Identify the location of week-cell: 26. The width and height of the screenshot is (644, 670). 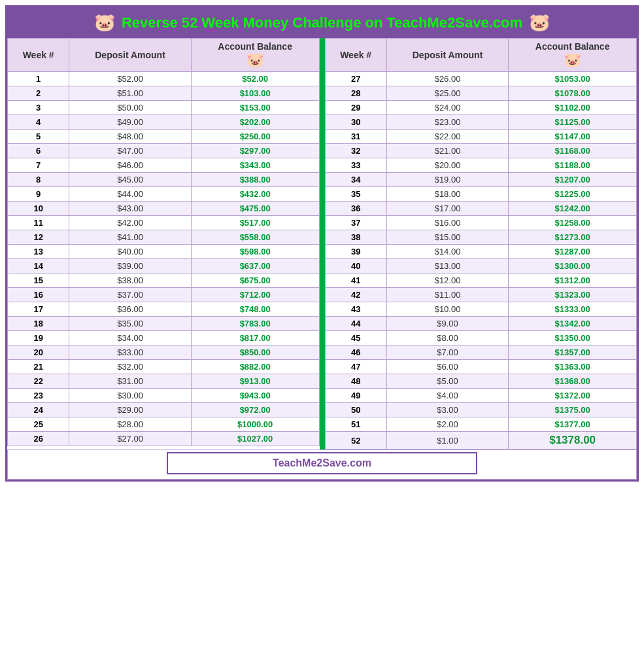
(39, 439).